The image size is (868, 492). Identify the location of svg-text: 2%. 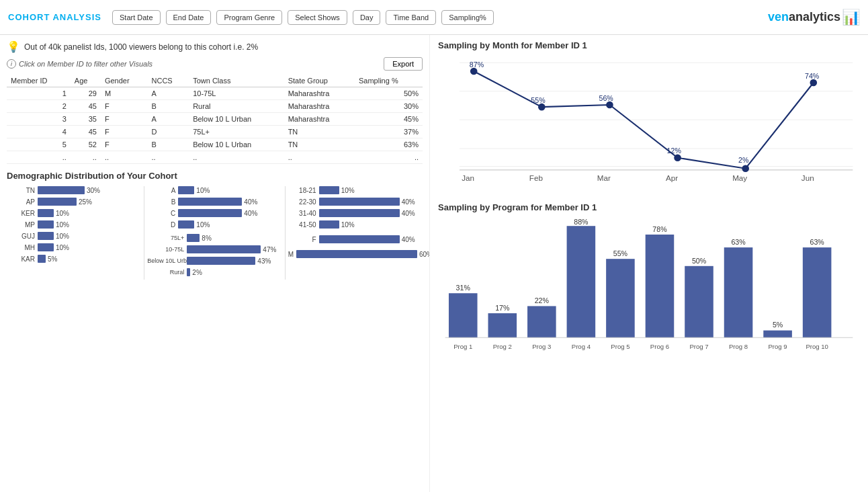
(744, 160).